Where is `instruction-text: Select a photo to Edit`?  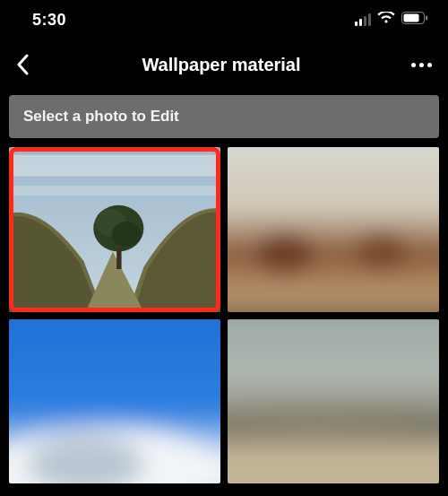 instruction-text: Select a photo to Edit is located at coordinates (101, 117).